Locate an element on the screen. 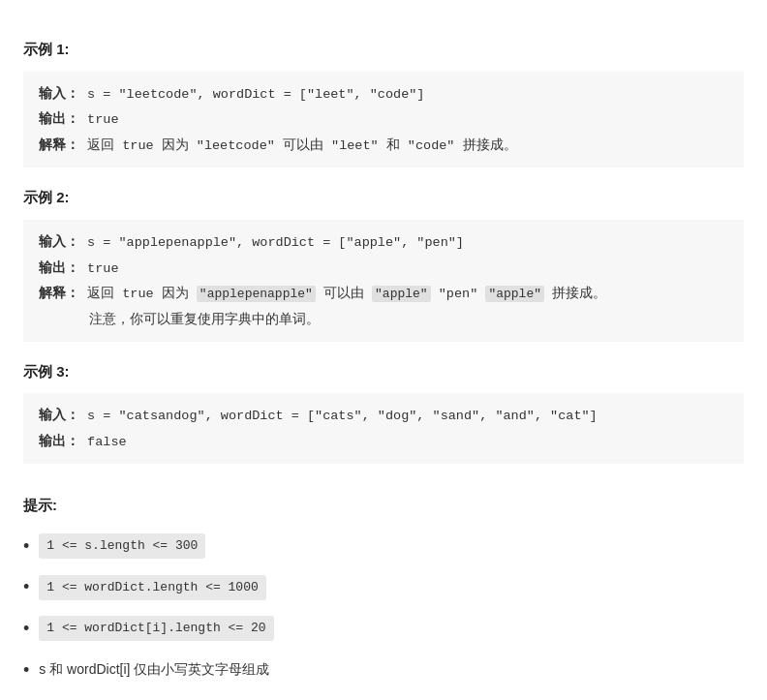 This screenshot has width=767, height=700. example-2-note-text: 注意，你可以重复使用字典中的单词。 is located at coordinates (204, 320).